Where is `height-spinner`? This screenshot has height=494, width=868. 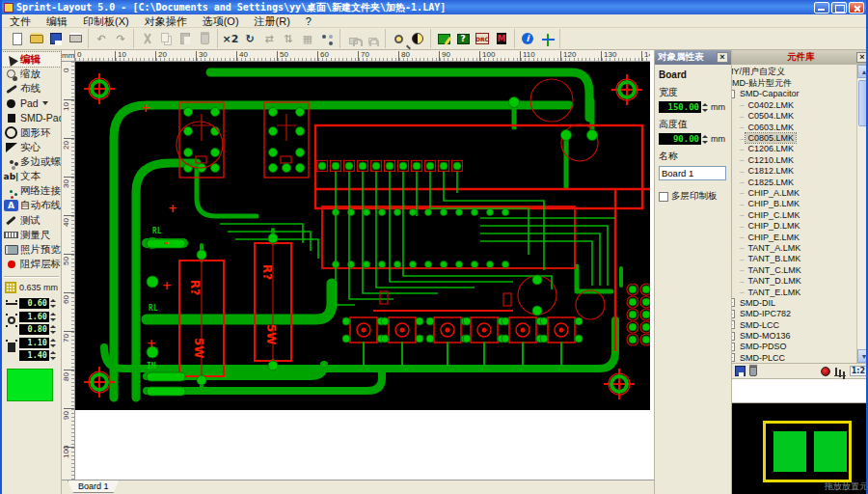 height-spinner is located at coordinates (706, 139).